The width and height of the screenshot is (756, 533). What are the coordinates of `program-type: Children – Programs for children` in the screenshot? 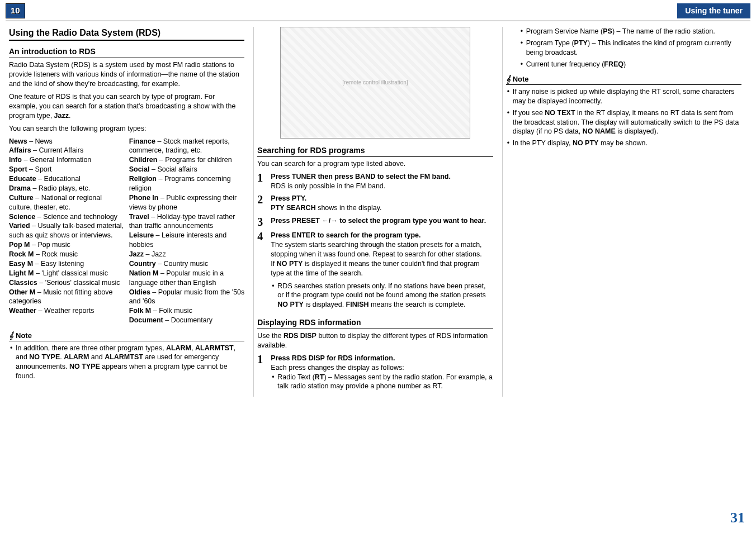 It's located at (187, 160).